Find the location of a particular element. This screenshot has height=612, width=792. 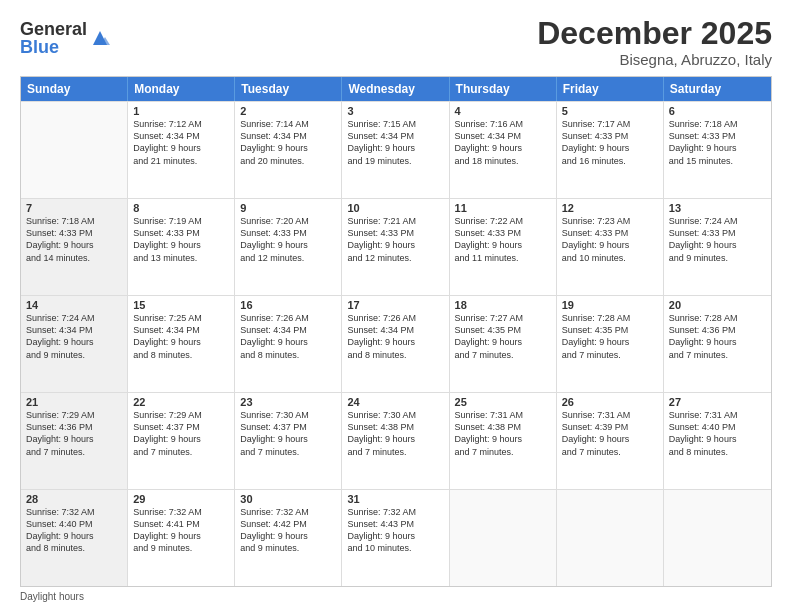

logo-blue: Blue is located at coordinates (54, 47).